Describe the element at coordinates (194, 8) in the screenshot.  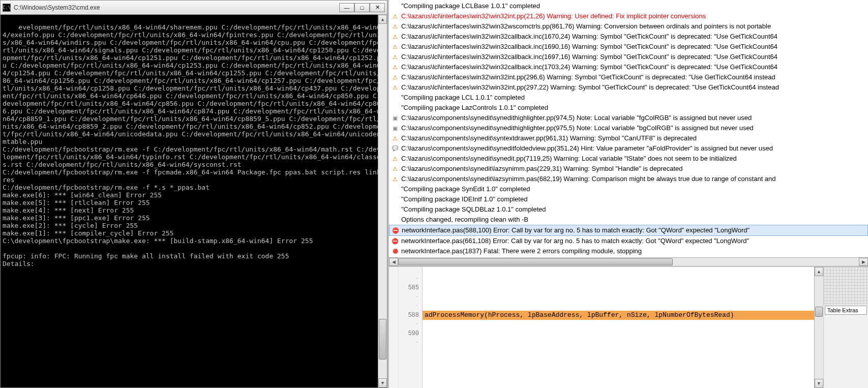
I see `cmd-titlebar: C:\ C:\Windows\System32\cmd.exe — □ ✕` at that location.